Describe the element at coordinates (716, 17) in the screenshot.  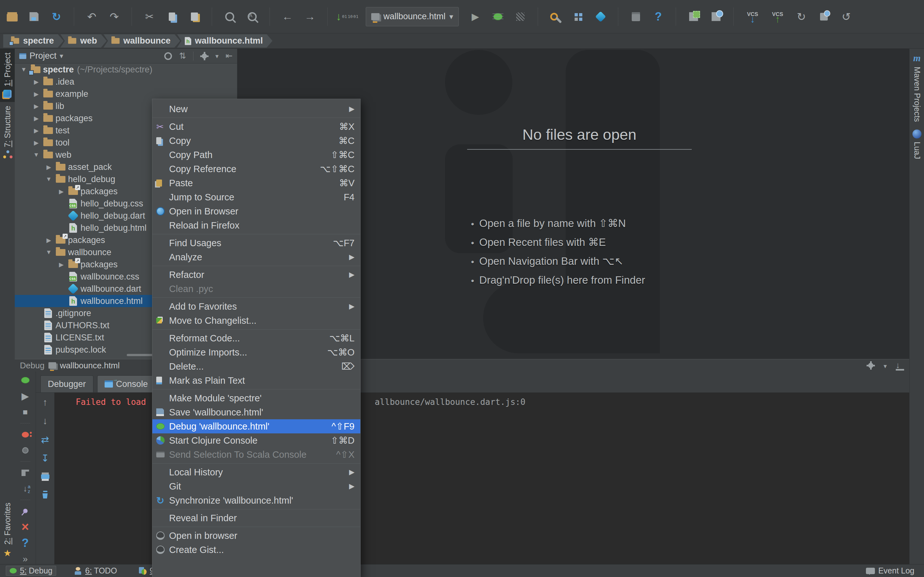
I see `save-clock-icon` at that location.